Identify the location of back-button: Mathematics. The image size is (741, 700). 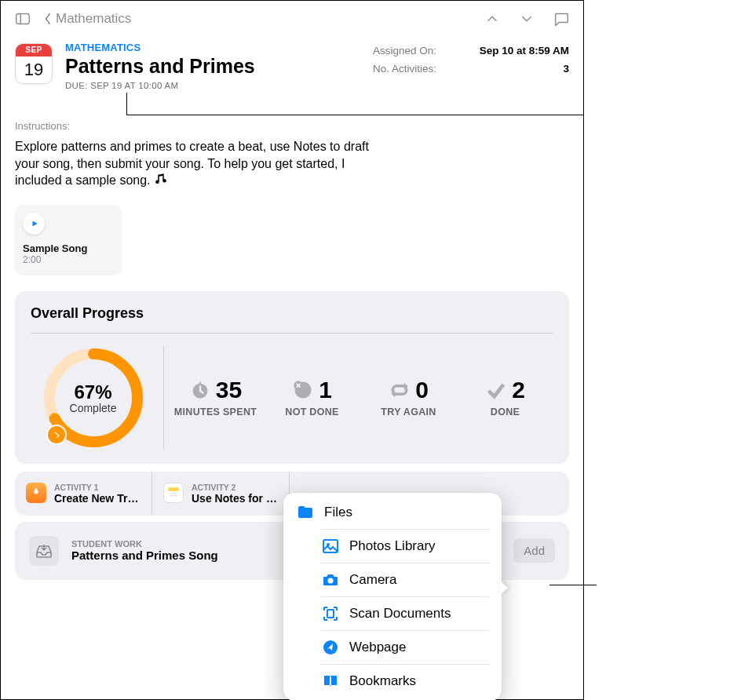
(86, 19).